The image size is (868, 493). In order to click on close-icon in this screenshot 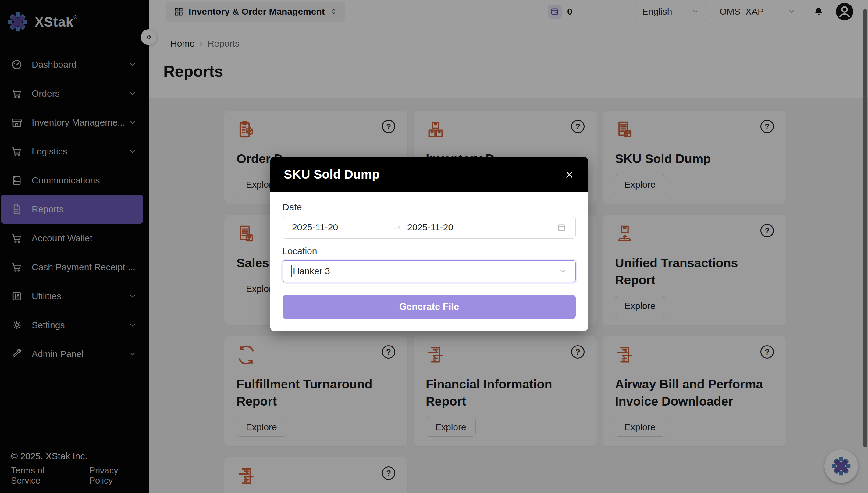, I will do `click(569, 175)`.